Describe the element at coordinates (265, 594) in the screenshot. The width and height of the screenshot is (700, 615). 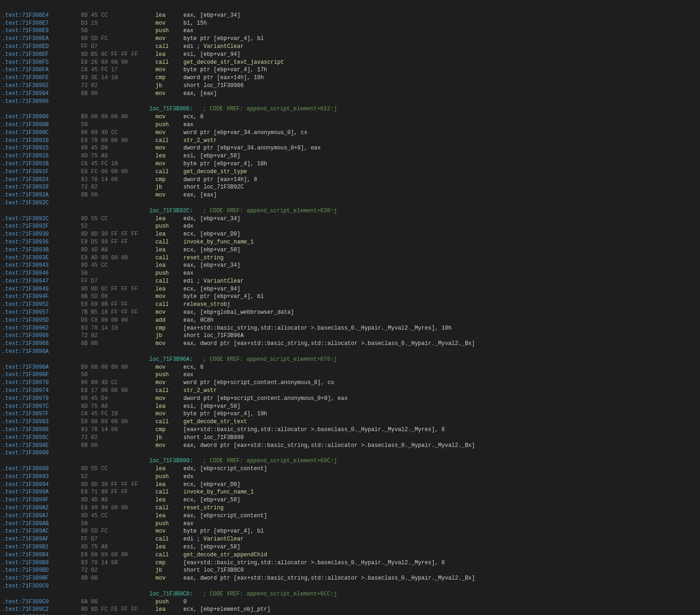
I see `code-comment: ; CODE XREF: append_script_element+6CC↑j` at that location.